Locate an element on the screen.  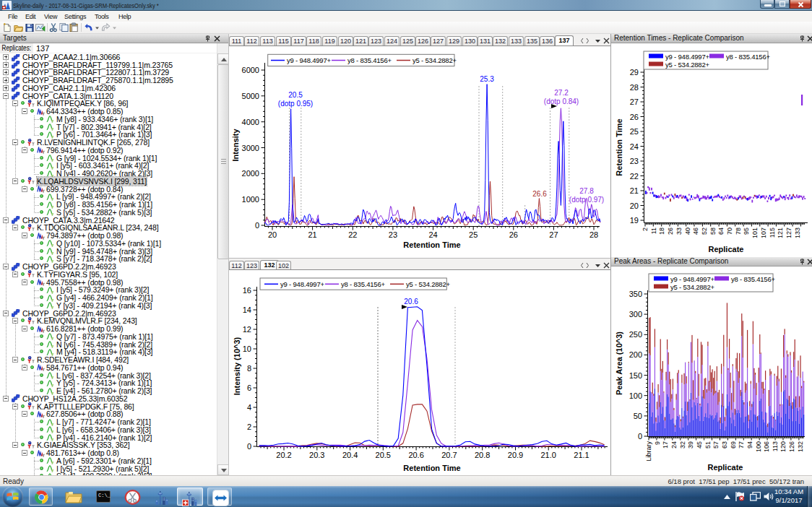
svg-text: 20 is located at coordinates (634, 206).